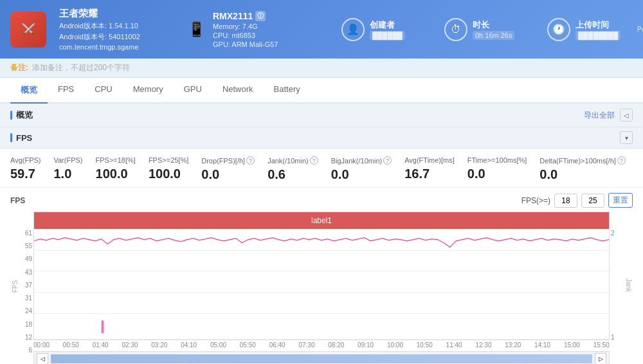 The image size is (643, 364). What do you see at coordinates (111, 47) in the screenshot?
I see `app-package: com.tencent.tmgp.sgame` at bounding box center [111, 47].